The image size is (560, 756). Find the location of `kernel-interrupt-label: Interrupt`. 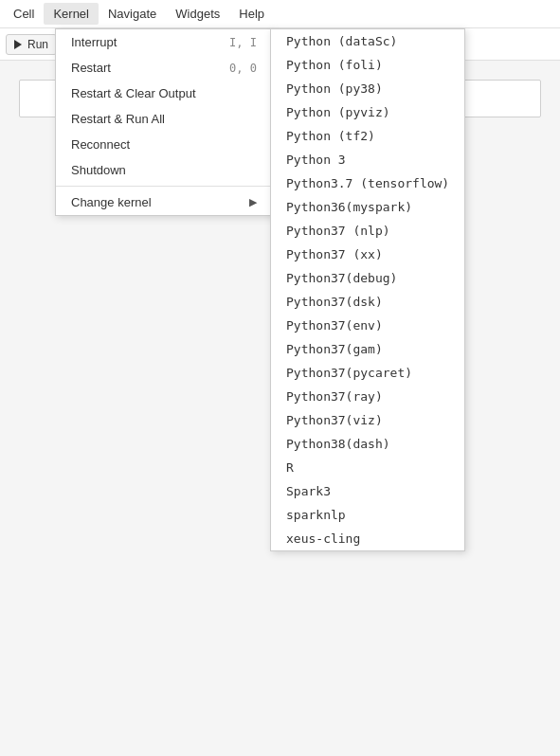

kernel-interrupt-label: Interrupt is located at coordinates (94, 42).